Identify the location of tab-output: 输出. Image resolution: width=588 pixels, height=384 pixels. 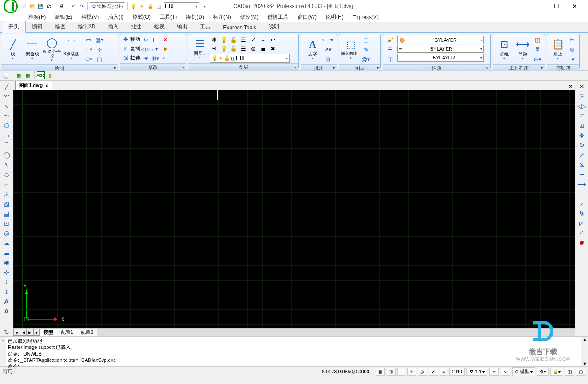
(182, 27).